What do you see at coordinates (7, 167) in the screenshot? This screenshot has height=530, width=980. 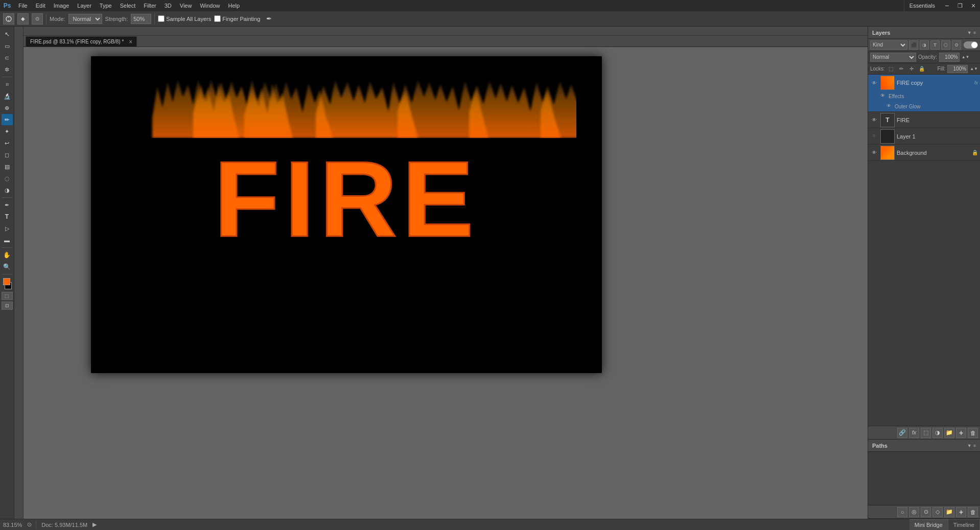 I see `gradient-tool: ▤` at bounding box center [7, 167].